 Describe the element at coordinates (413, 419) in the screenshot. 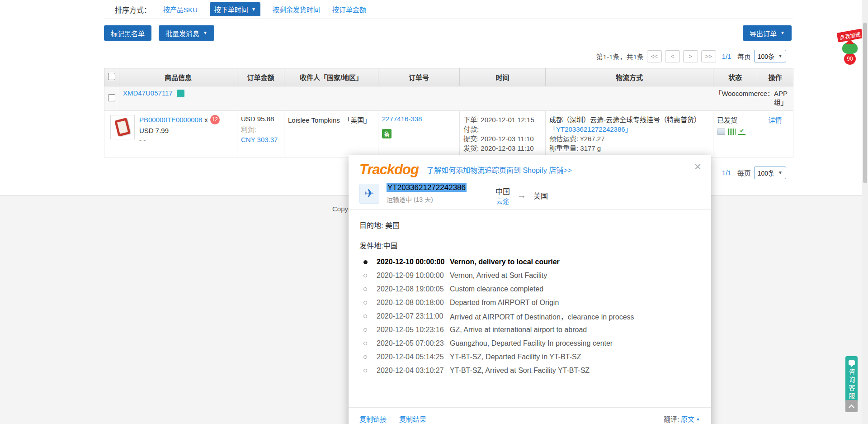

I see `copy-result-button: 复制结果` at that location.